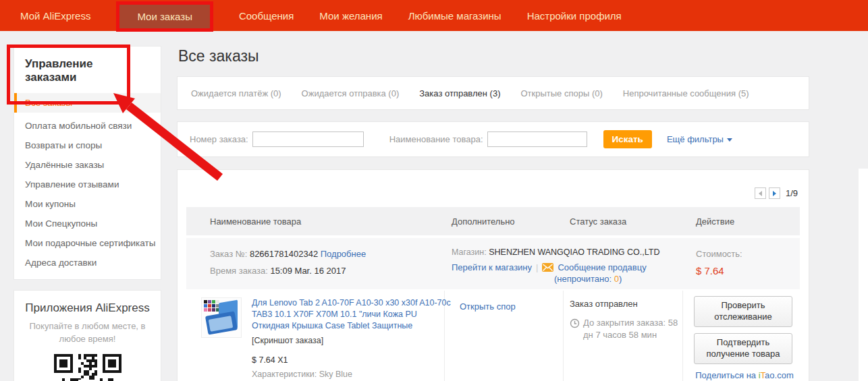 The height and width of the screenshot is (381, 868). Describe the element at coordinates (351, 93) in the screenshot. I see `tab-awaiting-shipment: Ожидается отправка (0)` at that location.